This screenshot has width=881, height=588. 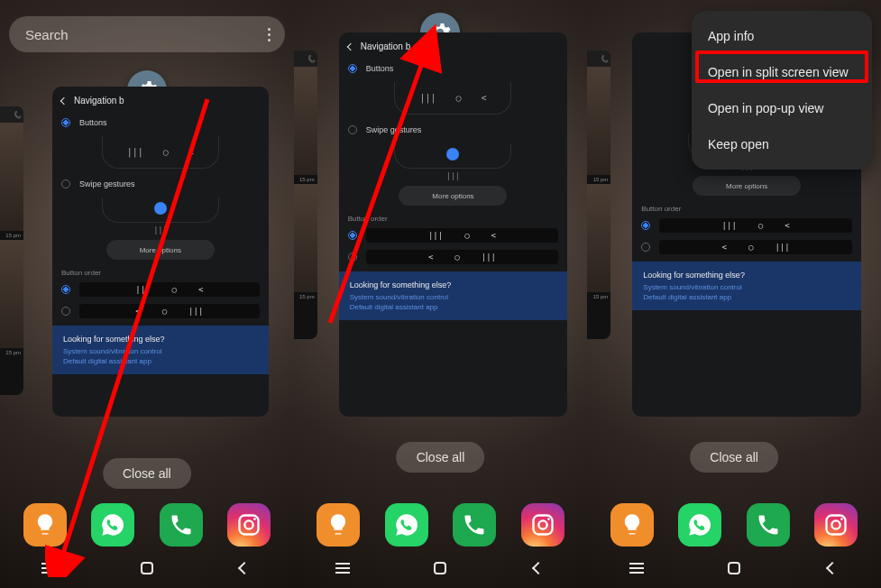 What do you see at coordinates (161, 152) in the screenshot?
I see `nav-preview-buttons: ||| ○ <` at bounding box center [161, 152].